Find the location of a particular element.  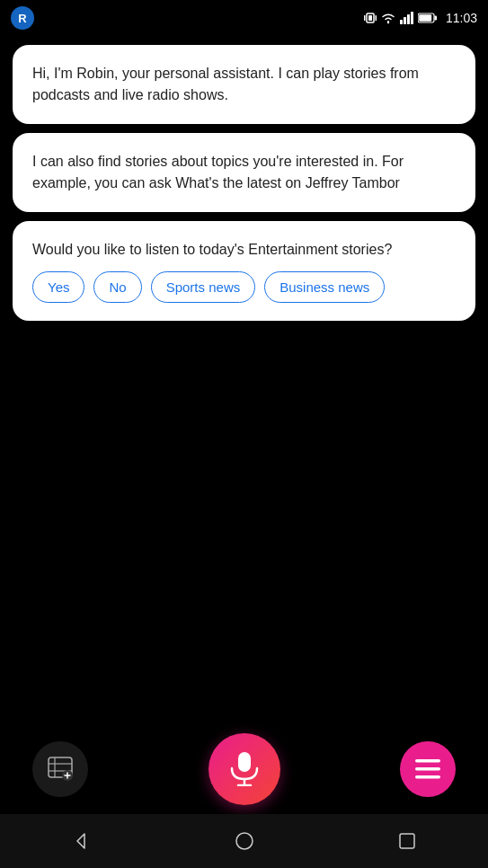

battery-icon is located at coordinates (428, 18).